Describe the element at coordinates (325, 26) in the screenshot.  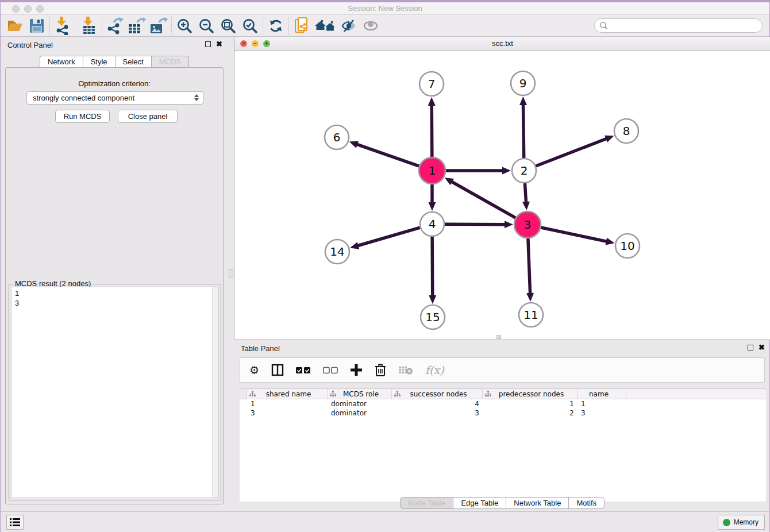
I see `ndex-home-icon` at that location.